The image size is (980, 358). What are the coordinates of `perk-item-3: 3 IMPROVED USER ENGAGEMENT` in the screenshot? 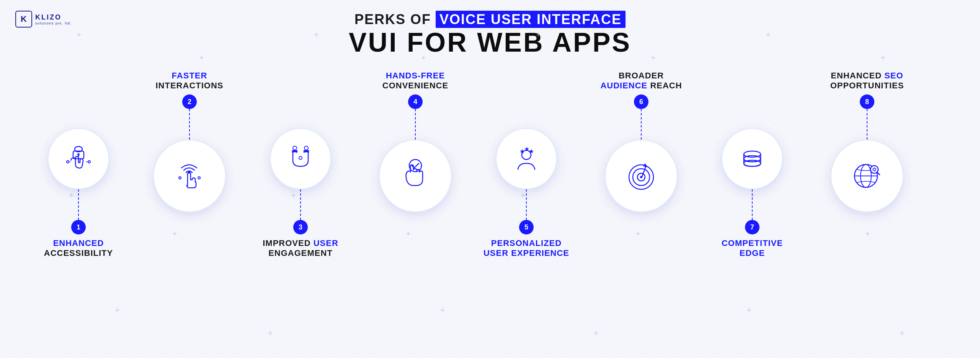 It's located at (301, 193).